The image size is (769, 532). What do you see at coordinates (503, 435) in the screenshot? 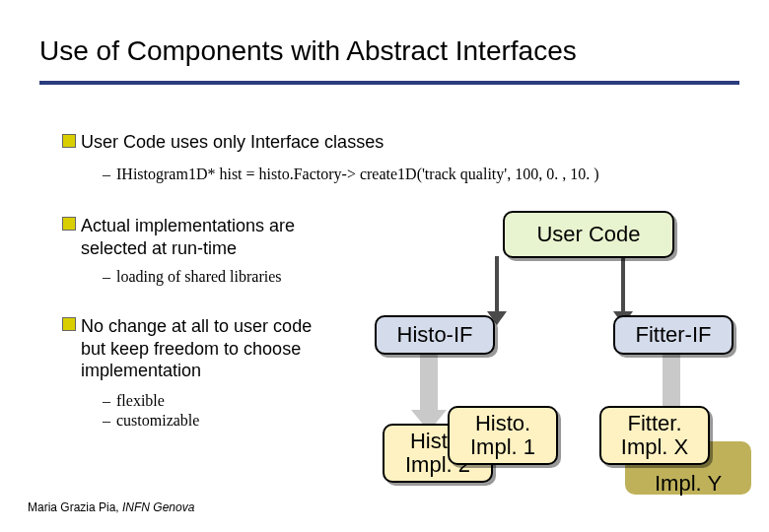
I see `box-label: Histo. Impl. 1` at bounding box center [503, 435].